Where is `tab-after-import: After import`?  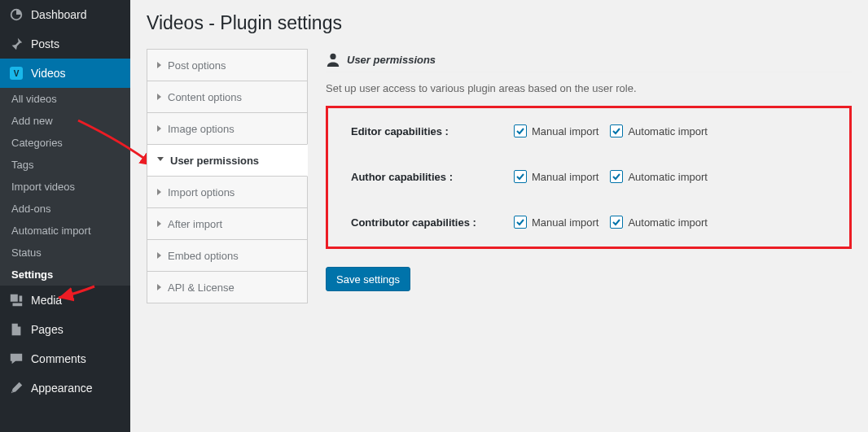
tab-after-import: After import is located at coordinates (227, 224).